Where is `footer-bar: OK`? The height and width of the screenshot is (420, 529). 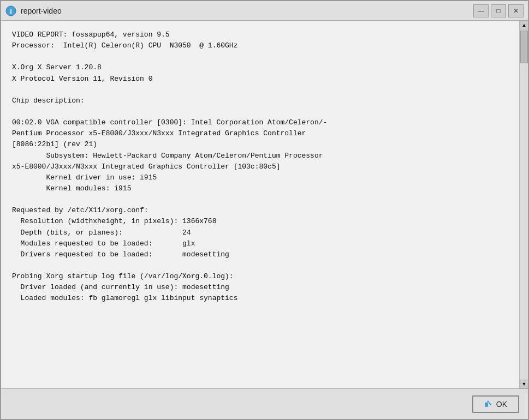
footer-bar: OK is located at coordinates (264, 404).